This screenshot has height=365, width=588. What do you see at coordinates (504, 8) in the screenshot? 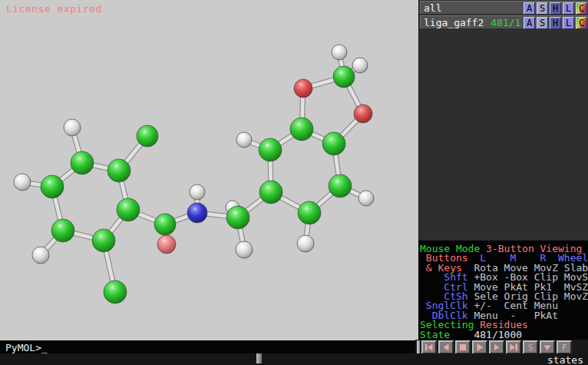
I see `object-row-all: allASHLC` at bounding box center [504, 8].